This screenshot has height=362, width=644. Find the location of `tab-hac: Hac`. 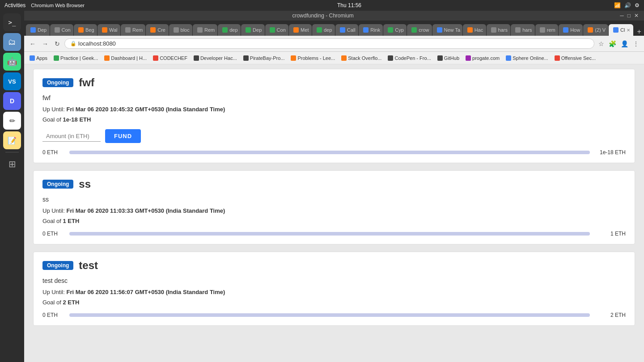

tab-hac: Hac is located at coordinates (475, 30).